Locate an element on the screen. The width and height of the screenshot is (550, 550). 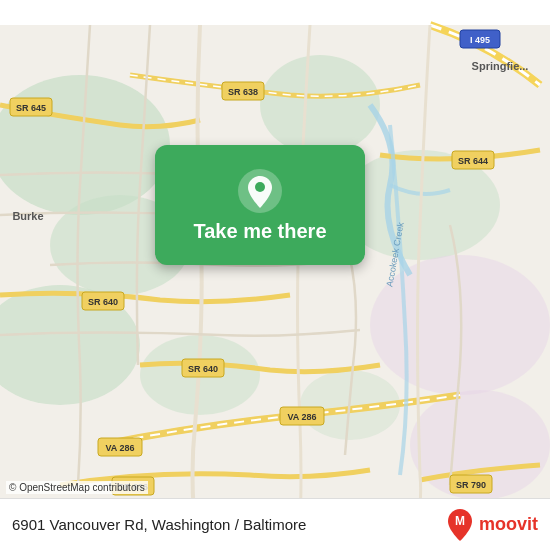
svg-text: Springfie... is located at coordinates (500, 66).